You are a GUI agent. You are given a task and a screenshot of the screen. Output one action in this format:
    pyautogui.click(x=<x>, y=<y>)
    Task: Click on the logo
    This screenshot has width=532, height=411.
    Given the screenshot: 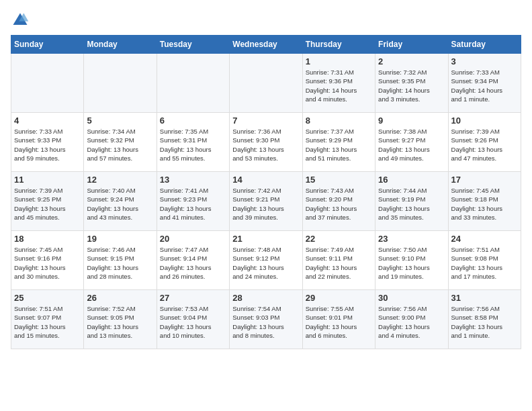 What is the action you would take?
    pyautogui.click(x=21, y=20)
    